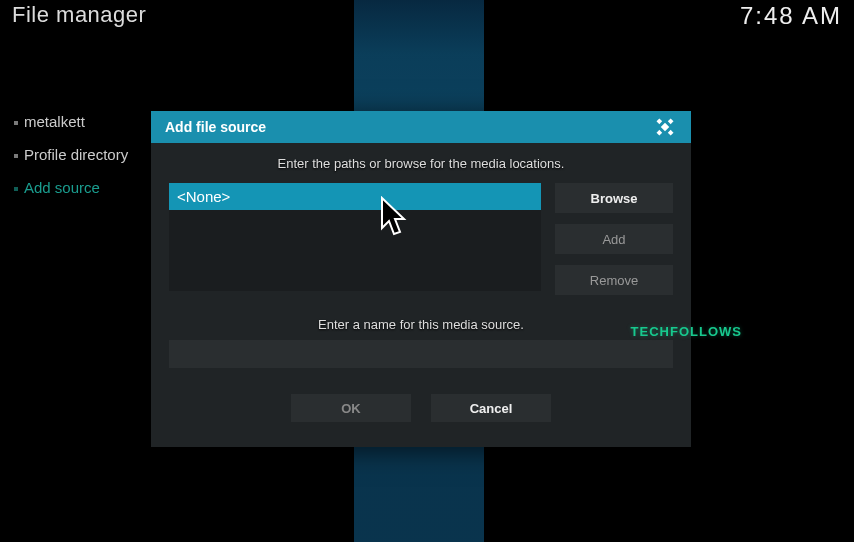 This screenshot has height=542, width=854. I want to click on browse-button: Browse, so click(614, 198).